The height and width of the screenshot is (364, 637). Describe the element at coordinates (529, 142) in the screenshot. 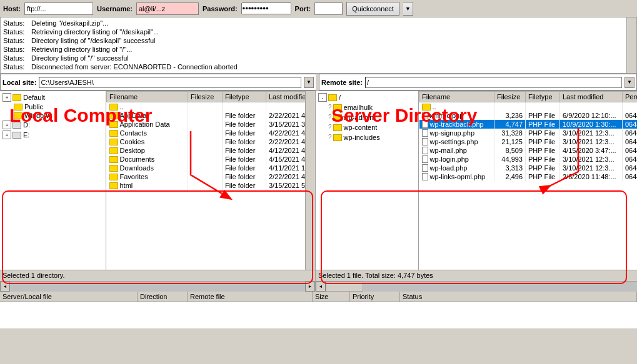

I see `table-row: wp-settings.php 21,125 PHP File 3/10/202…` at that location.